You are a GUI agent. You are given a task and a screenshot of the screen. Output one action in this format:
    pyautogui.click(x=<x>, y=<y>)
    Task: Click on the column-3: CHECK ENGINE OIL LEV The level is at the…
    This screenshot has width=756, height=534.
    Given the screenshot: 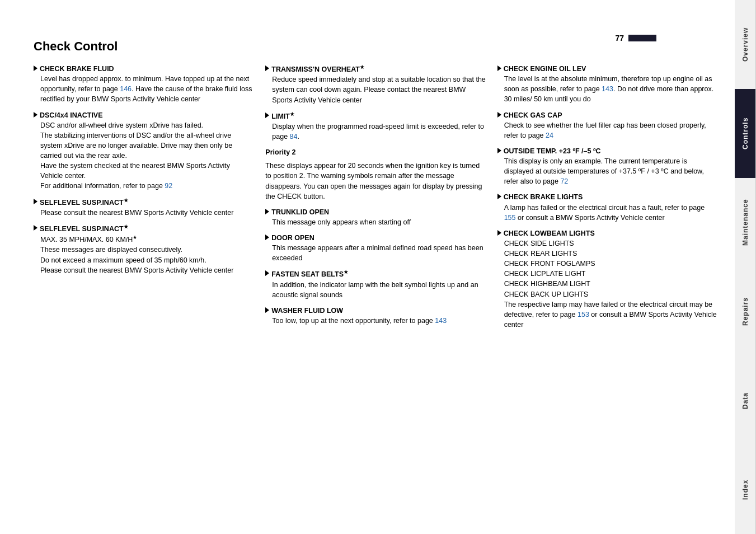 What is the action you would take?
    pyautogui.click(x=608, y=199)
    